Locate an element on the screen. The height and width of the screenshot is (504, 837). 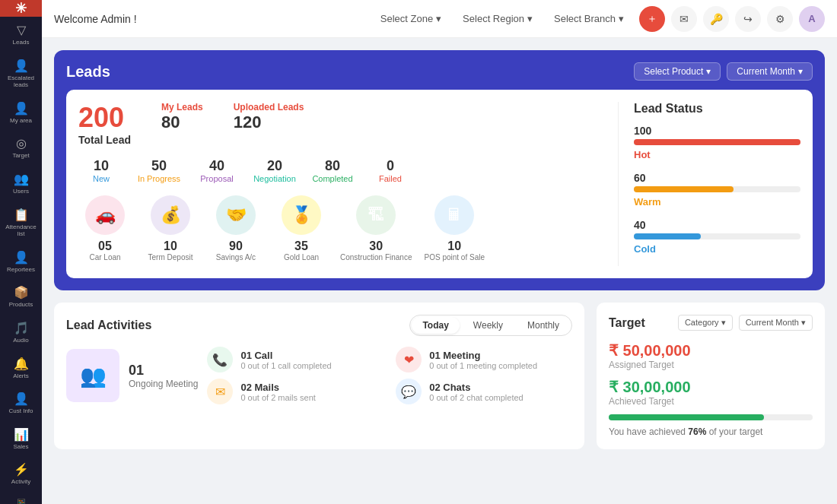
act-info-call: 01 Call 0 out of 1 call completed is located at coordinates (286, 360).